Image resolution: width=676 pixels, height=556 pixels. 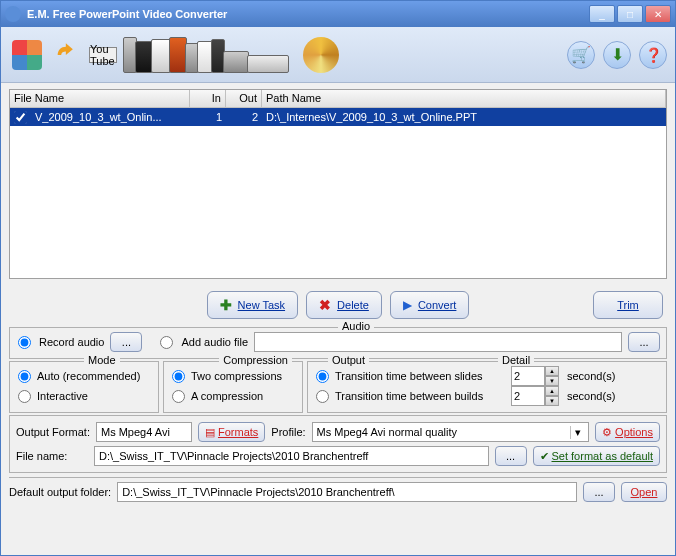 I want to click on set-default-button: ✔Set format as default, so click(x=597, y=456).